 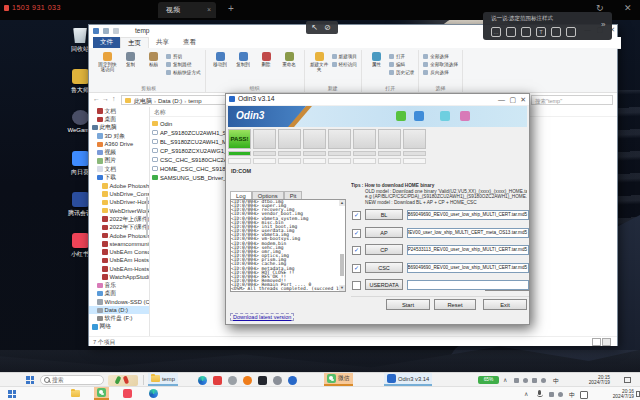 I want to click on CP-button: CP, so click(x=384, y=250).